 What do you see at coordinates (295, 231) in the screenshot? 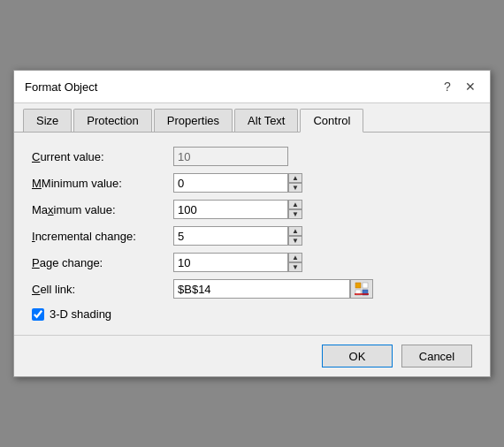
I see `incremental-change-up: ▲` at bounding box center [295, 231].